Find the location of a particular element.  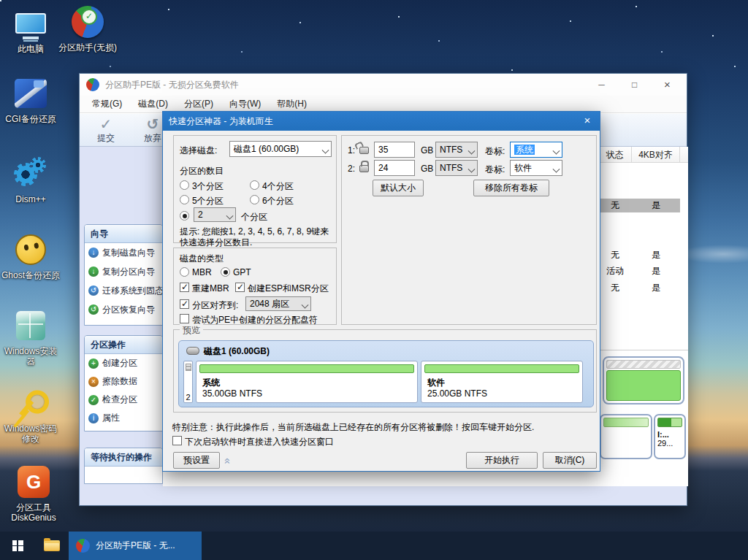

close-button: × is located at coordinates (668, 85).